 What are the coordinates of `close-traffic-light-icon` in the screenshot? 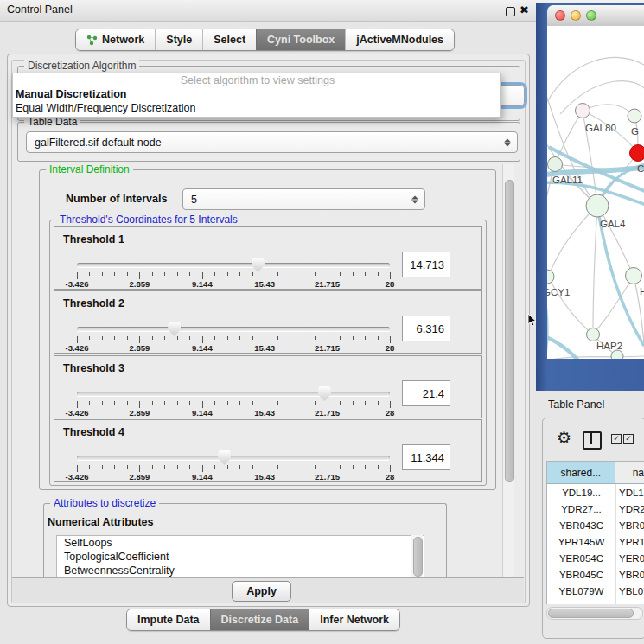 It's located at (560, 16).